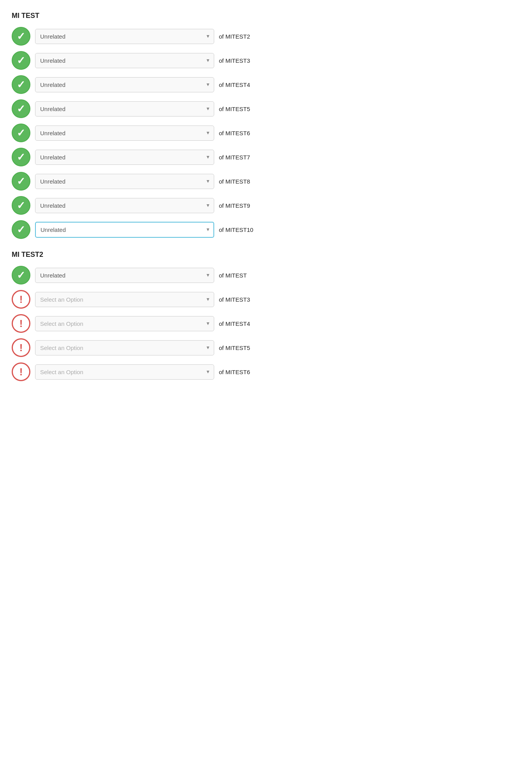  Describe the element at coordinates (125, 182) in the screenshot. I see `select-wrapper-row-mitest8: Select an OptionUnrelatedRelatedDuplicat…` at that location.